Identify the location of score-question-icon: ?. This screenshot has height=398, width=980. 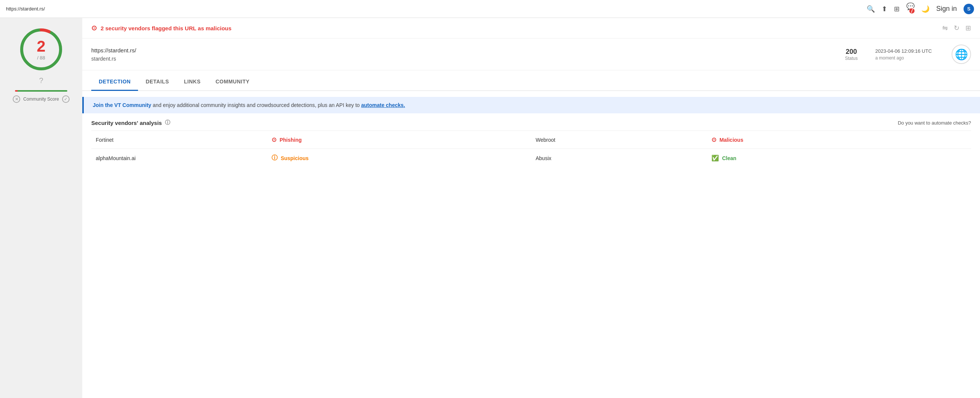
(41, 81).